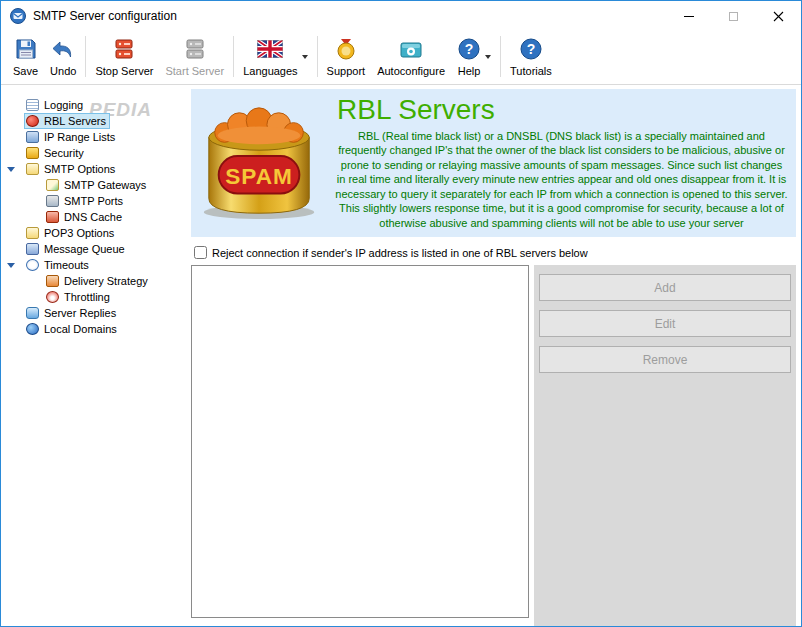 Image resolution: width=802 pixels, height=627 pixels. Describe the element at coordinates (32, 249) in the screenshot. I see `message-queue-icon` at that location.